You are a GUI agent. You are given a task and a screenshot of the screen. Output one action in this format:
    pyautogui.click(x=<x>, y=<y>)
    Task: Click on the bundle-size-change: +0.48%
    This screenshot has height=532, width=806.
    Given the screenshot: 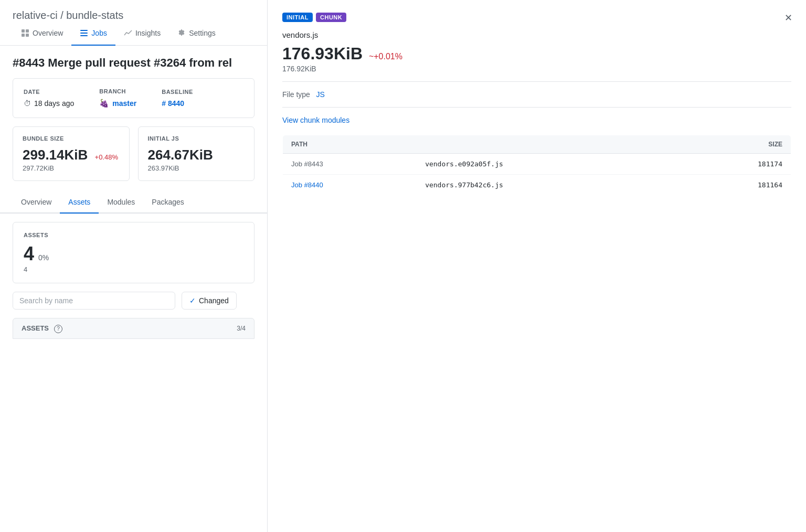 What is the action you would take?
    pyautogui.click(x=107, y=157)
    